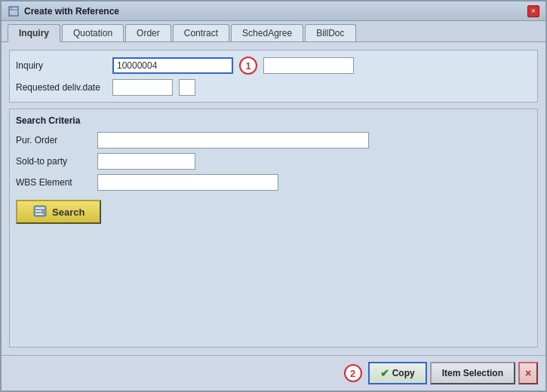 This screenshot has height=392, width=547. What do you see at coordinates (34, 33) in the screenshot?
I see `tab-inquiry: Inquiry` at bounding box center [34, 33].